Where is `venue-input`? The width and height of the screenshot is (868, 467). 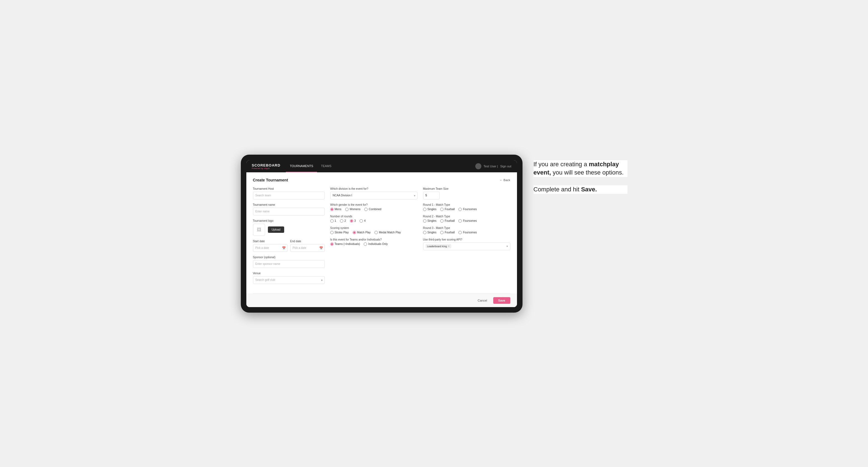 venue-input is located at coordinates (289, 280).